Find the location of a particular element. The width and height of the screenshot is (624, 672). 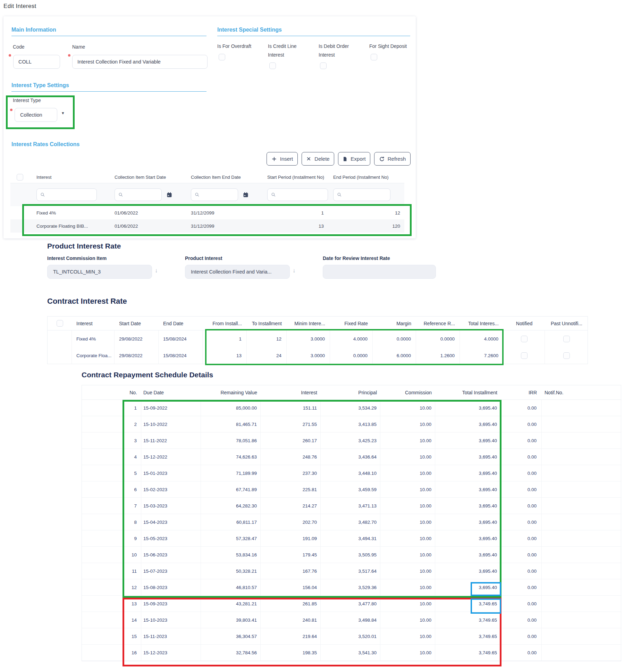

cell: 74,626.63 is located at coordinates (231, 457).